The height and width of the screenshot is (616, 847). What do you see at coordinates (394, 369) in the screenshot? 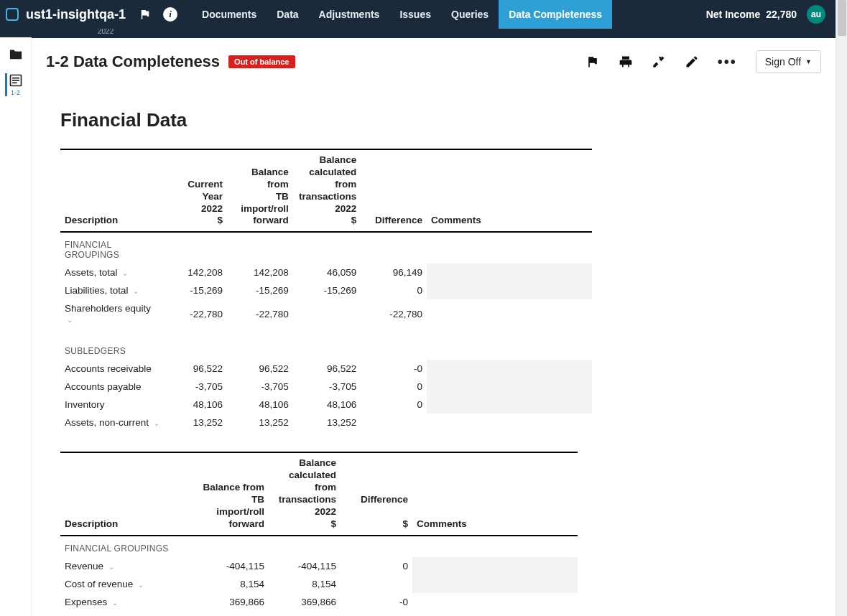
I see `cell-diff: -0` at bounding box center [394, 369].